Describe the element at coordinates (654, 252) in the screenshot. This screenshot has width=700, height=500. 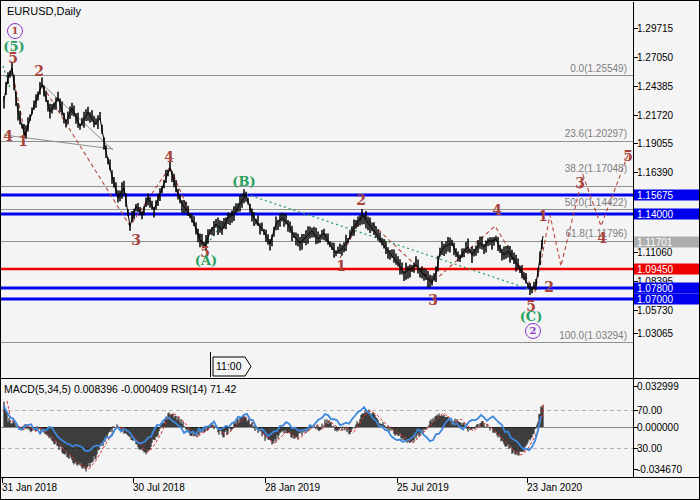
I see `price-axis-tick-label: 1.11060` at that location.